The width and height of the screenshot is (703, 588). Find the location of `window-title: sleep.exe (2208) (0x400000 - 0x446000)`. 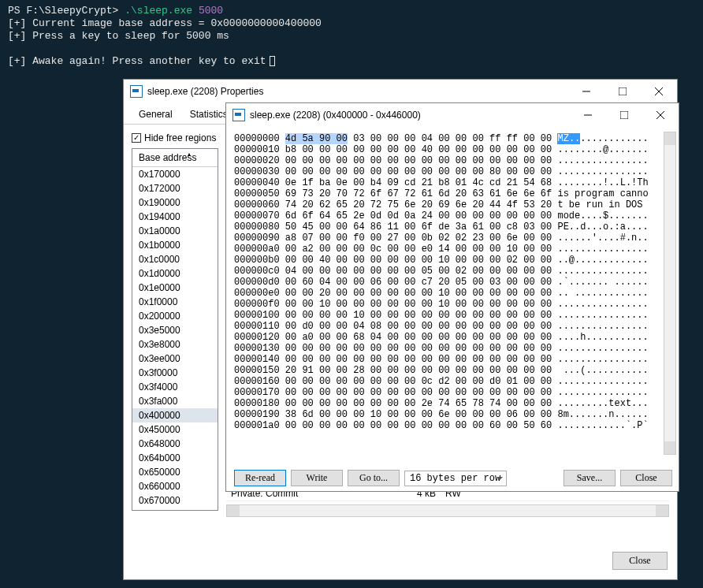

window-title: sleep.exe (2208) (0x400000 - 0x446000) is located at coordinates (410, 115).